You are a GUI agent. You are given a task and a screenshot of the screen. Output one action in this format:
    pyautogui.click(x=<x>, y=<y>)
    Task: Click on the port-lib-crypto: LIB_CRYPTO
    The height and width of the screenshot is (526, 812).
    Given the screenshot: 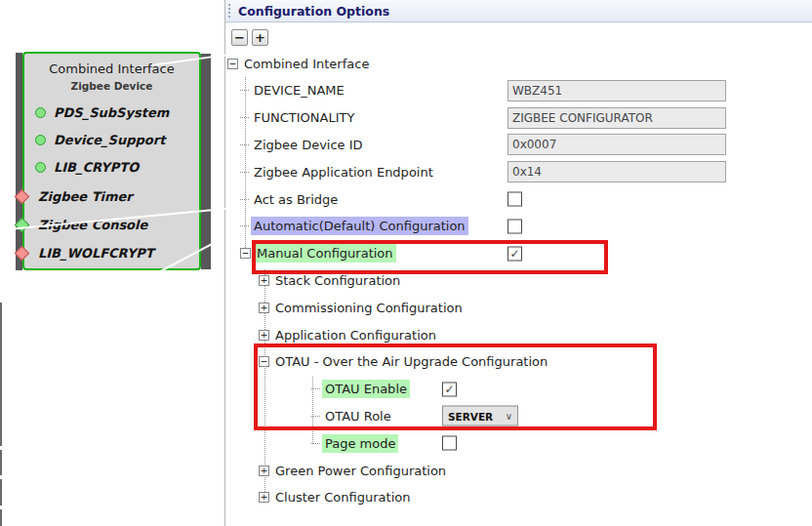 What is the action you would take?
    pyautogui.click(x=111, y=167)
    